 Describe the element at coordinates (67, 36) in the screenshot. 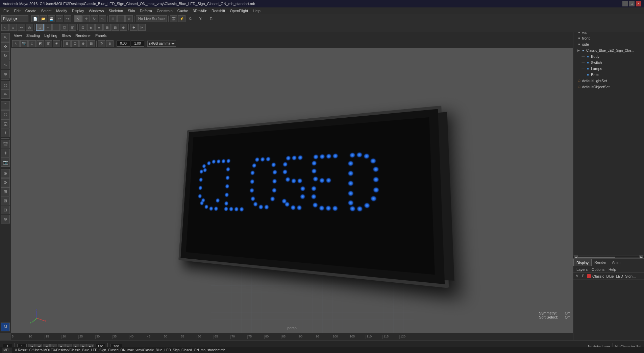

I see `show-menu: Show` at that location.